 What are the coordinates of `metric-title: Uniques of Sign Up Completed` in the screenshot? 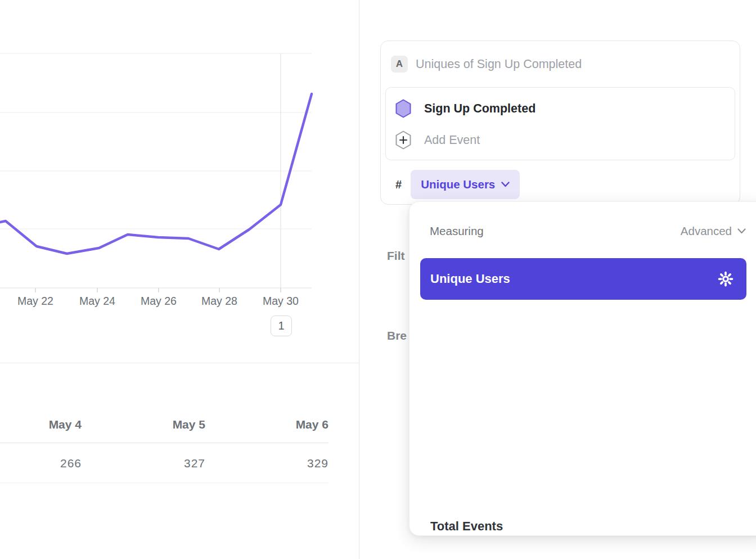 It's located at (498, 64).